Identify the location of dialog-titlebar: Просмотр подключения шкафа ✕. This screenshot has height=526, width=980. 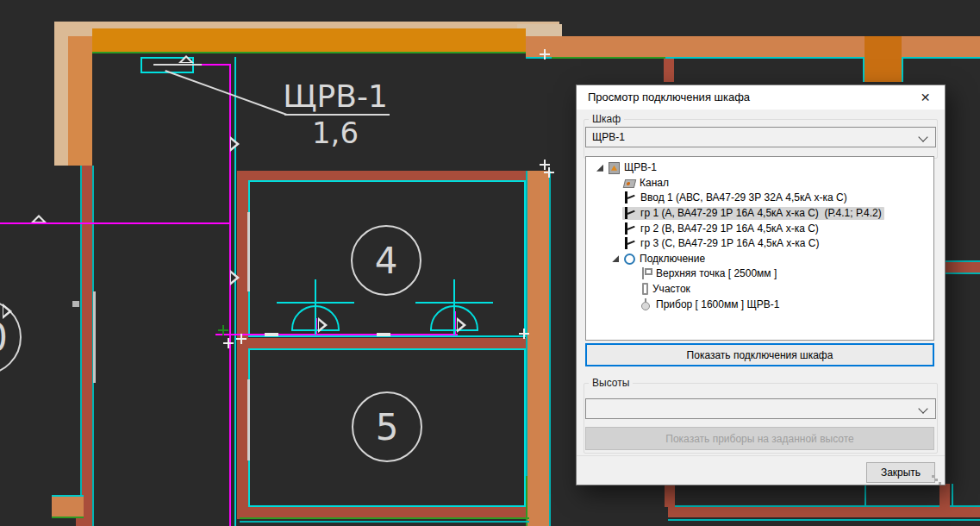
(760, 97).